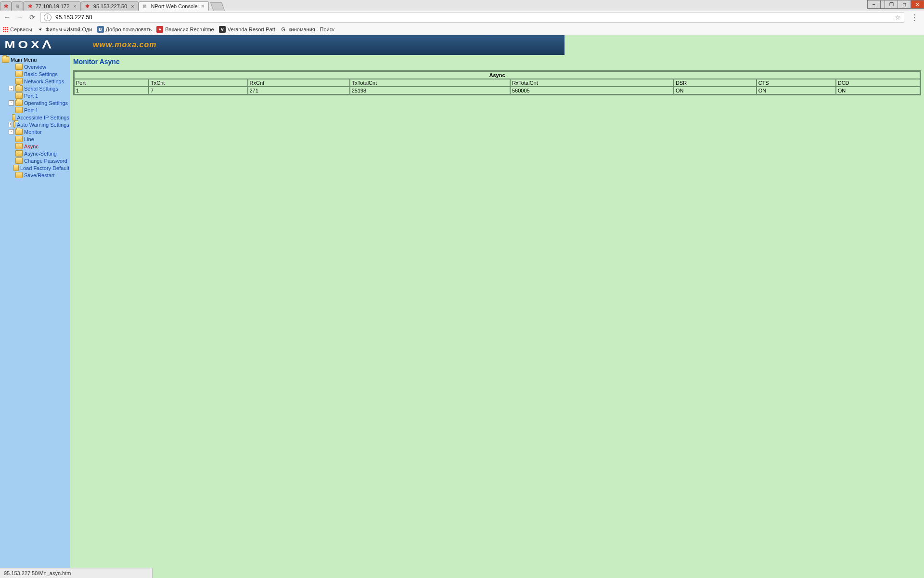 This screenshot has height=578, width=924. What do you see at coordinates (29, 45) in the screenshot?
I see `moxa-logo: MOXᐱ` at bounding box center [29, 45].